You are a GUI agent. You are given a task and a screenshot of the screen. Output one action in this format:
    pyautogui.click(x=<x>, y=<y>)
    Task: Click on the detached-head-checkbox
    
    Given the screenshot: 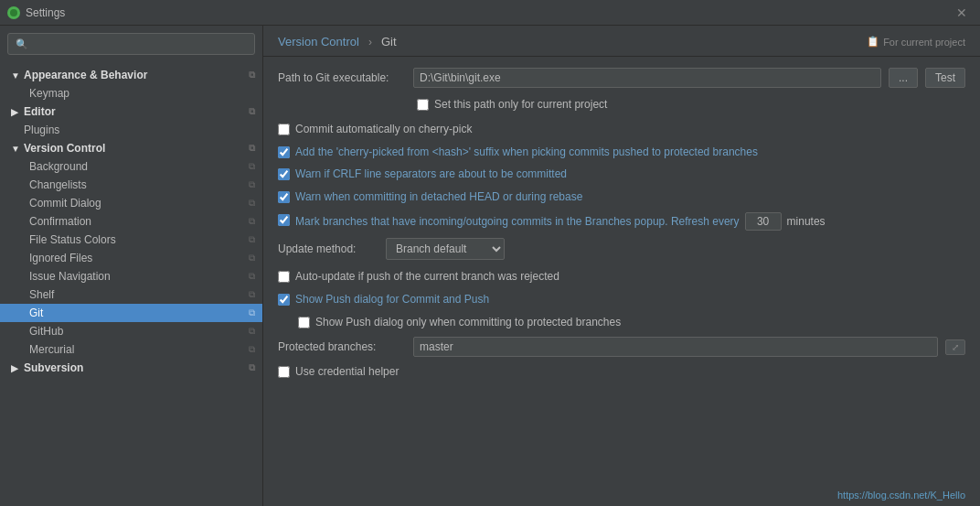 What is the action you would take?
    pyautogui.click(x=283, y=198)
    